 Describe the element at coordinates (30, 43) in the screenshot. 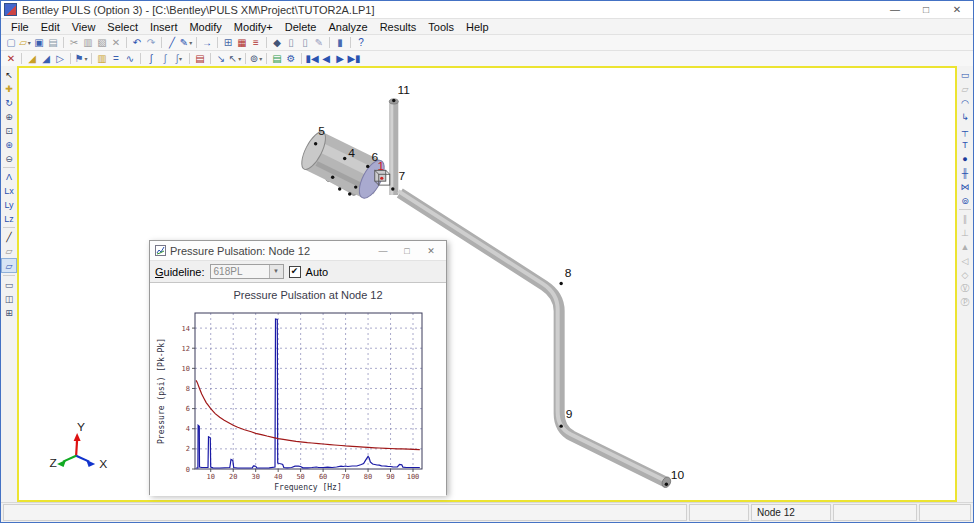

I see `open-file-dropdown-icon: ▾` at that location.